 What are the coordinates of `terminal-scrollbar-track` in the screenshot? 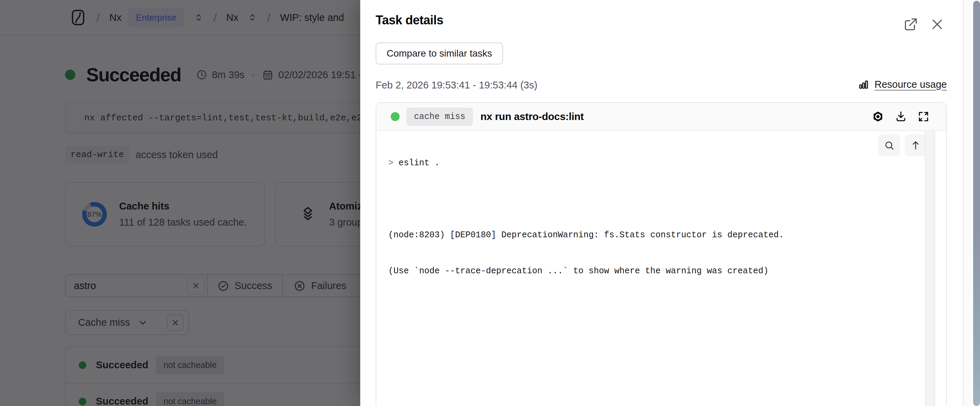 It's located at (930, 269).